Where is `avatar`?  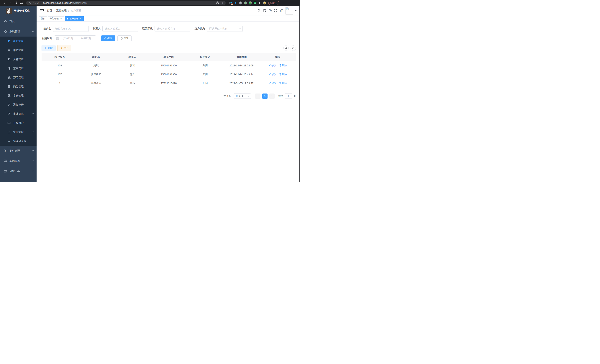 avatar is located at coordinates (289, 11).